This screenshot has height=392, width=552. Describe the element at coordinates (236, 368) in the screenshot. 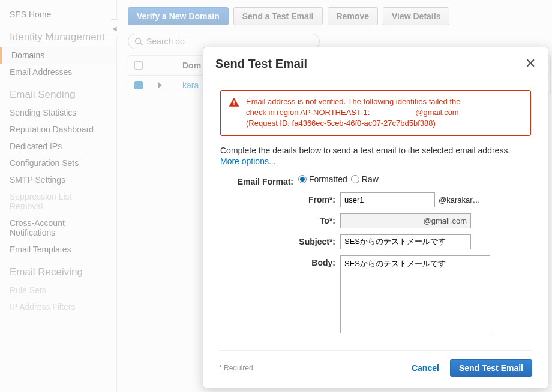

I see `required-note: * Required` at that location.